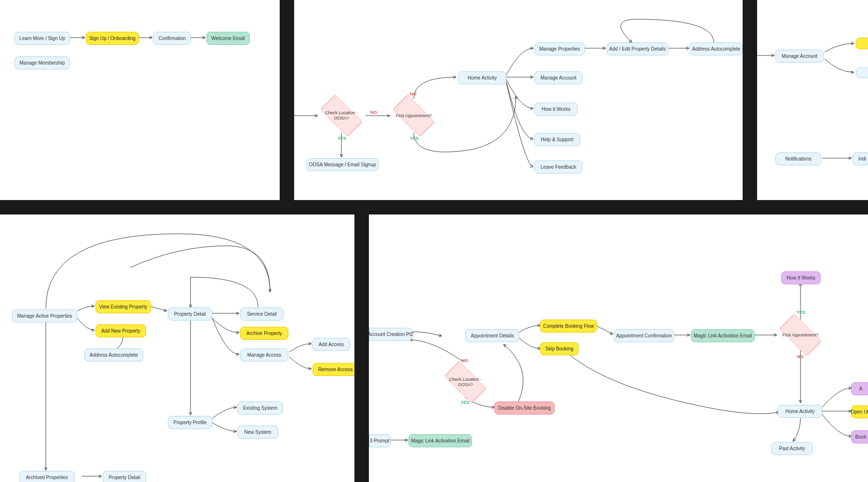  Describe the element at coordinates (124, 476) in the screenshot. I see `node-property-detail-2: Property Detail` at that location.